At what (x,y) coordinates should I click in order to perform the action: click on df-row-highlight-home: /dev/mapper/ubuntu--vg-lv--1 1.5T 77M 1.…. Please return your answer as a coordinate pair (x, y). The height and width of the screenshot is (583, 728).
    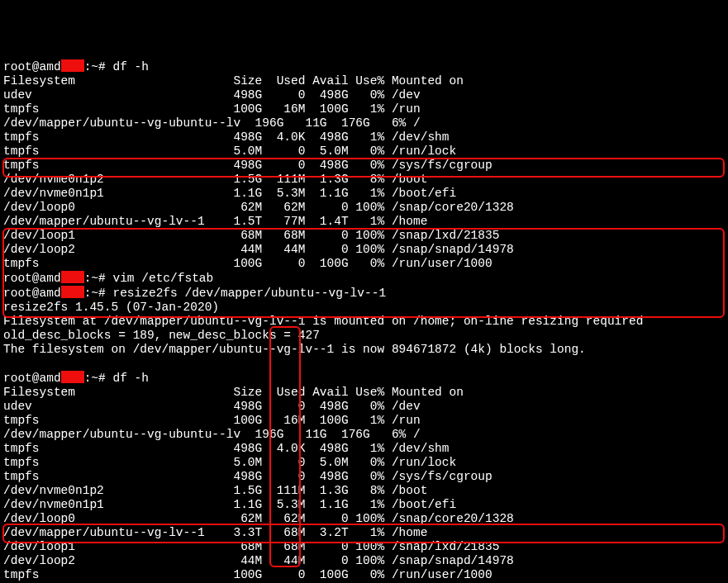
    Looking at the image, I should click on (215, 221).